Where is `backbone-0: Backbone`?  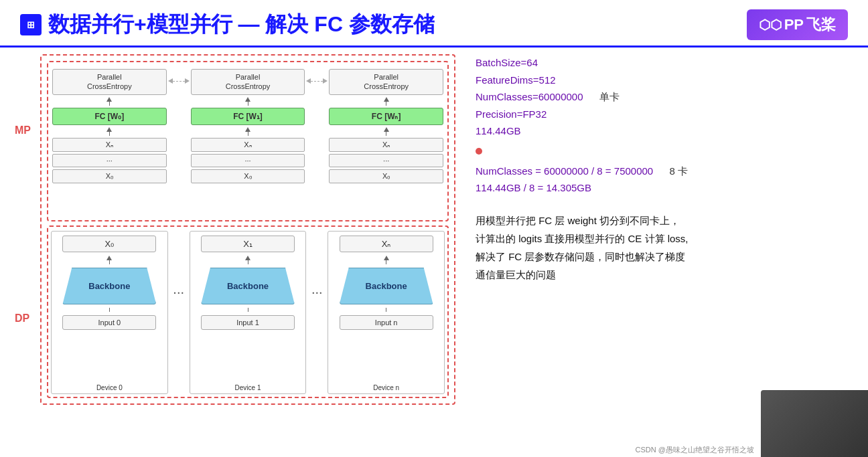 backbone-0: Backbone is located at coordinates (109, 286).